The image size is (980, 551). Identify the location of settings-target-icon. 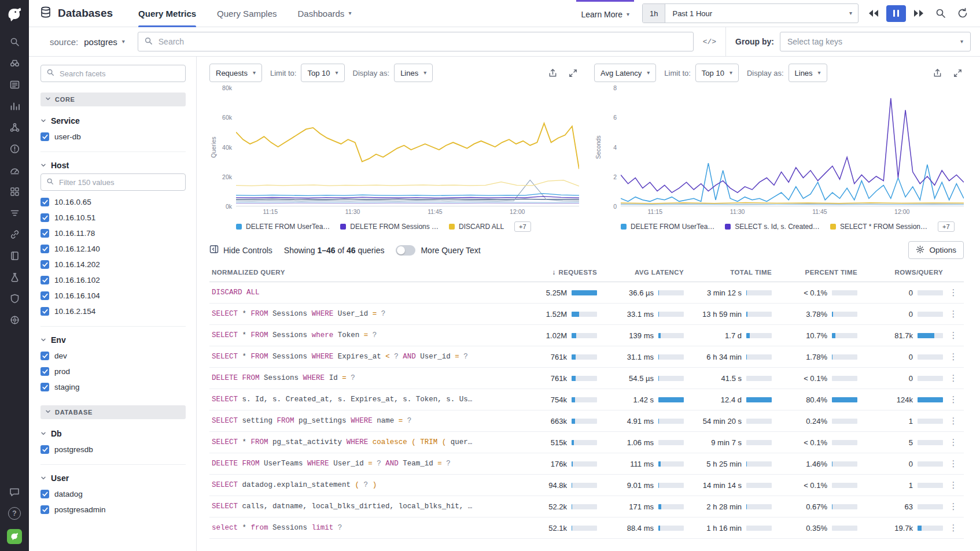
(14, 320).